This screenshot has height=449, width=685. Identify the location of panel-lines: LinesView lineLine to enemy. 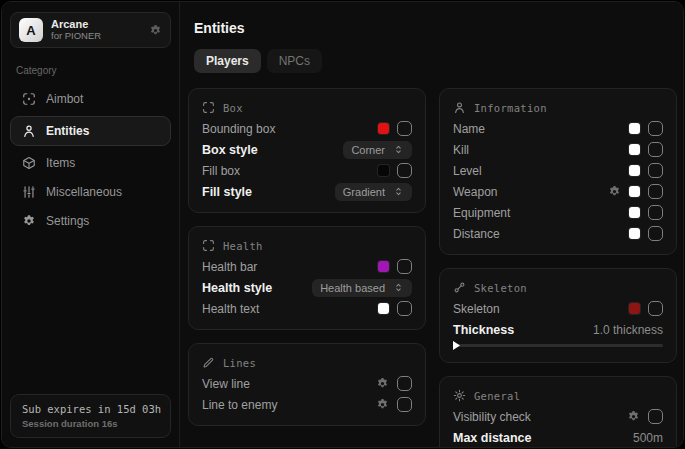
(307, 384).